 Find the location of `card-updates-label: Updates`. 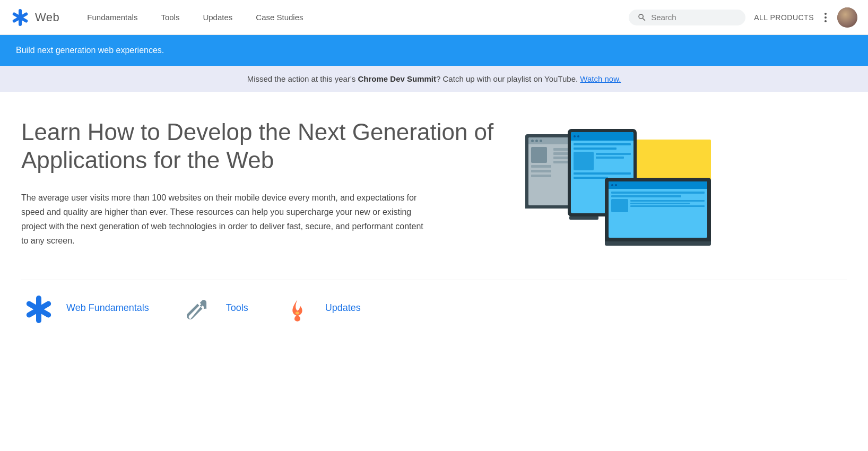

card-updates-label: Updates is located at coordinates (343, 308).